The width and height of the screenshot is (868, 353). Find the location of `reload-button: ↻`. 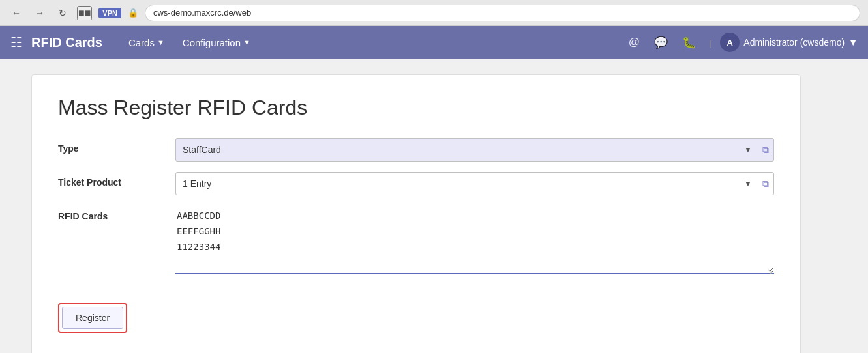

reload-button: ↻ is located at coordinates (63, 13).